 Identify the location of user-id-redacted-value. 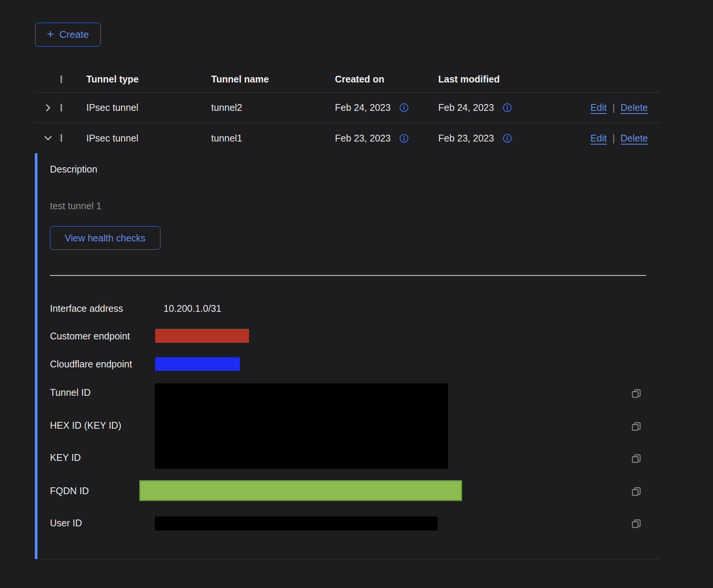
(296, 524).